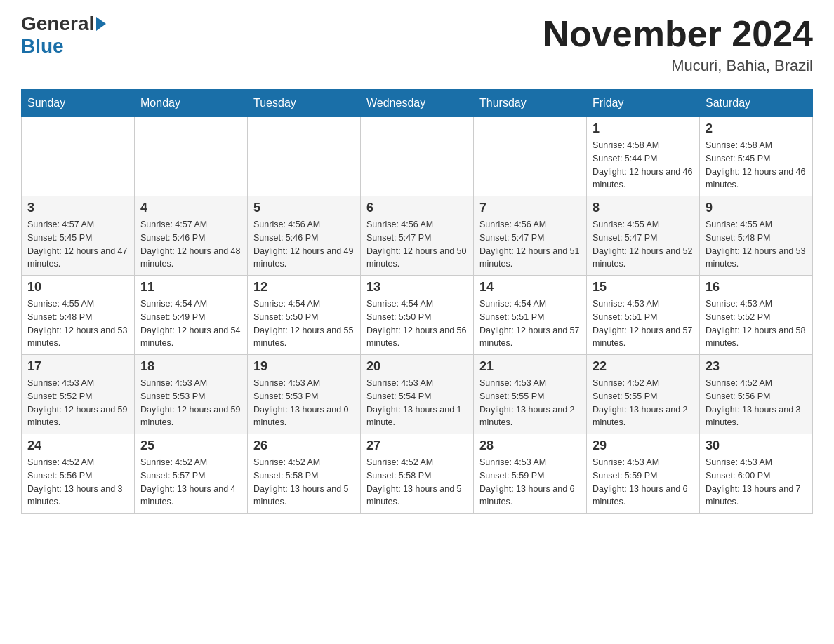 The image size is (834, 644). Describe the element at coordinates (643, 104) in the screenshot. I see `weekday-header-friday: Friday` at that location.